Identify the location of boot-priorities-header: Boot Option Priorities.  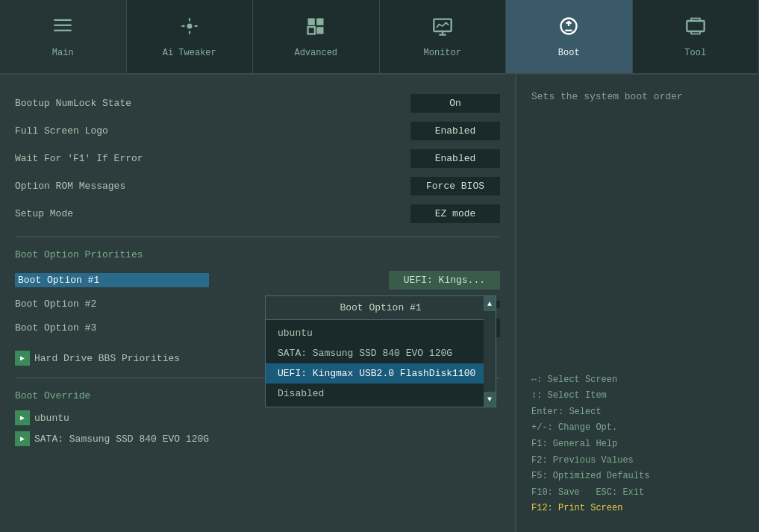
(257, 255).